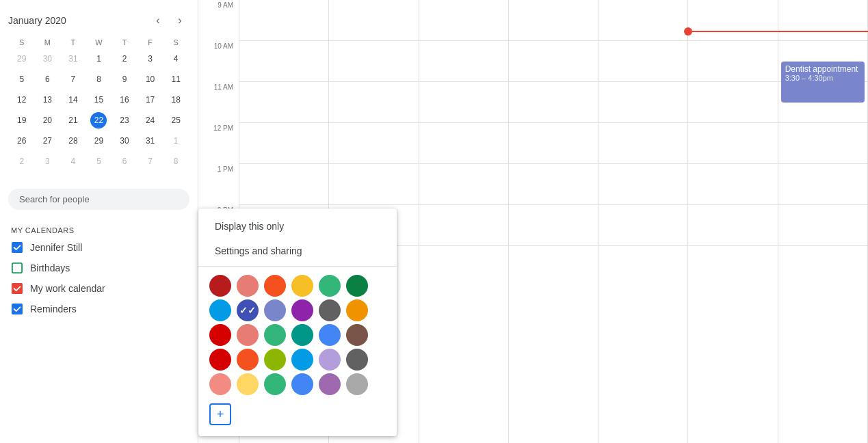 The height and width of the screenshot is (443, 868). I want to click on search-people-input: Search for people, so click(98, 200).